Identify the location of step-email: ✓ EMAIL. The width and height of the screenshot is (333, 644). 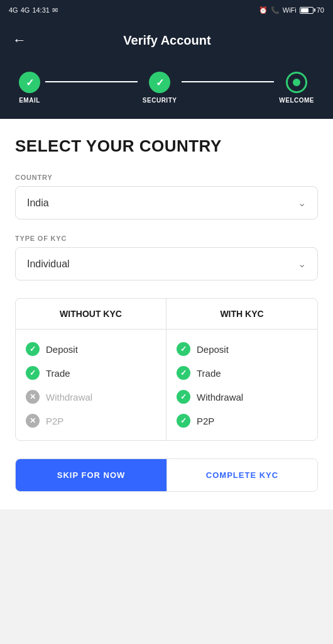
(30, 88).